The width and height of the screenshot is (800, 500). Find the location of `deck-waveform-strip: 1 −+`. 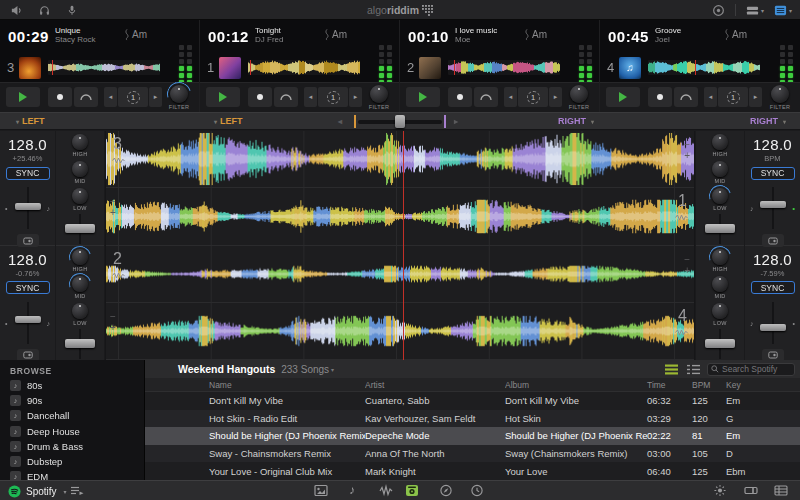

deck-waveform-strip: 1 −+ is located at coordinates (400, 216).